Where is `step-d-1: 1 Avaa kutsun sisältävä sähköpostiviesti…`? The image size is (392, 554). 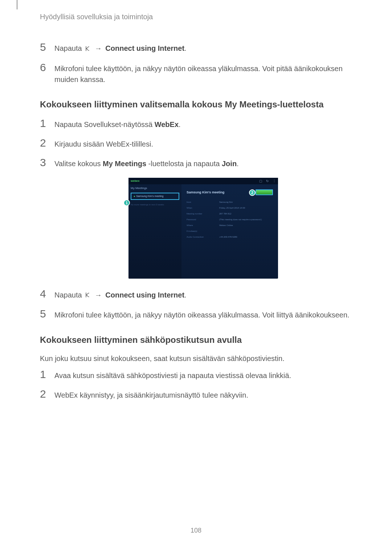
step-d-1: 1 Avaa kutsun sisältävä sähköpostiviesti… is located at coordinates (203, 376).